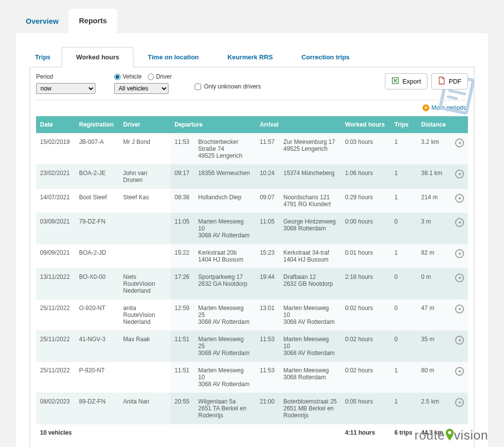 This screenshot has width=504, height=447. What do you see at coordinates (66, 89) in the screenshot?
I see `period-select: now` at bounding box center [66, 89].